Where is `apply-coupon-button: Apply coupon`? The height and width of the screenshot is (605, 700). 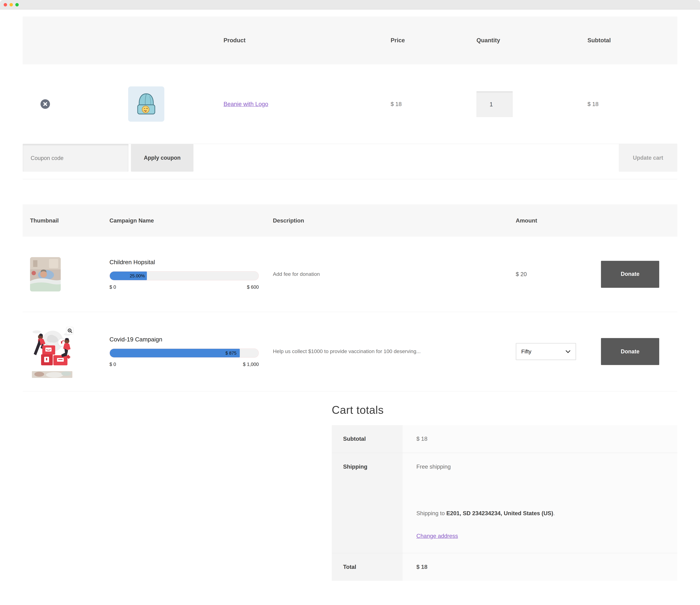
apply-coupon-button: Apply coupon is located at coordinates (162, 158).